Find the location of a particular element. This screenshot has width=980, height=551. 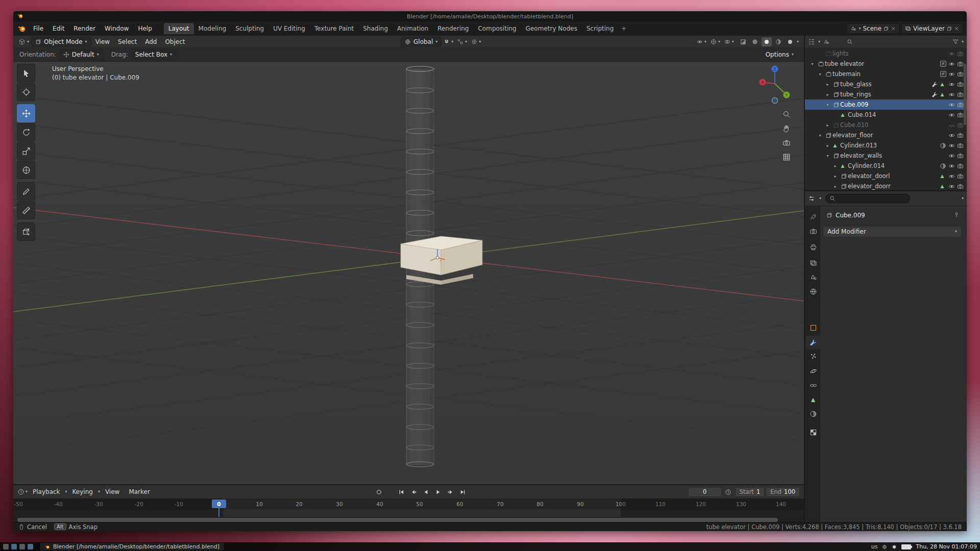

menu-view-timeline: View is located at coordinates (112, 492).